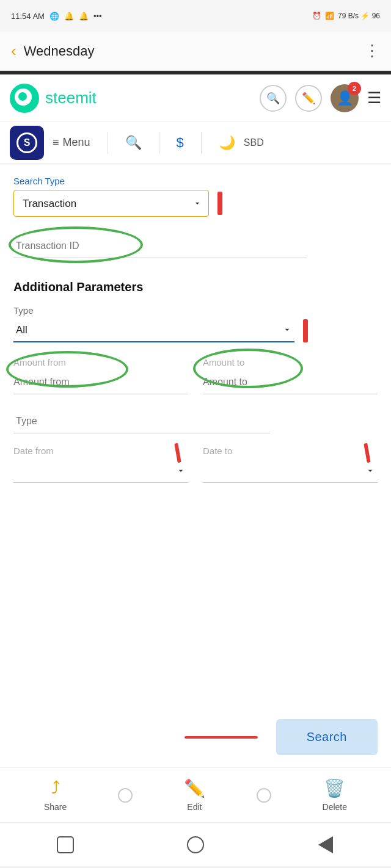  I want to click on date-to-field: Date to, so click(290, 464).